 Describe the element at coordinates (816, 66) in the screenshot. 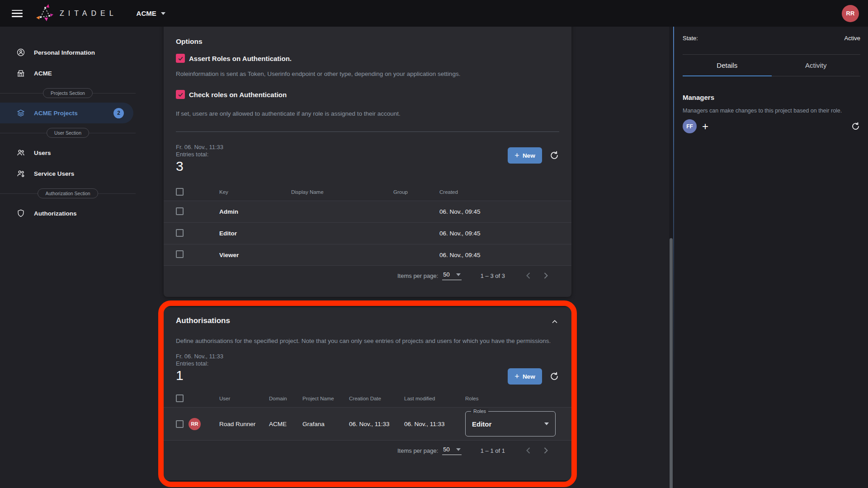

I see `tab-activity: Activity` at that location.